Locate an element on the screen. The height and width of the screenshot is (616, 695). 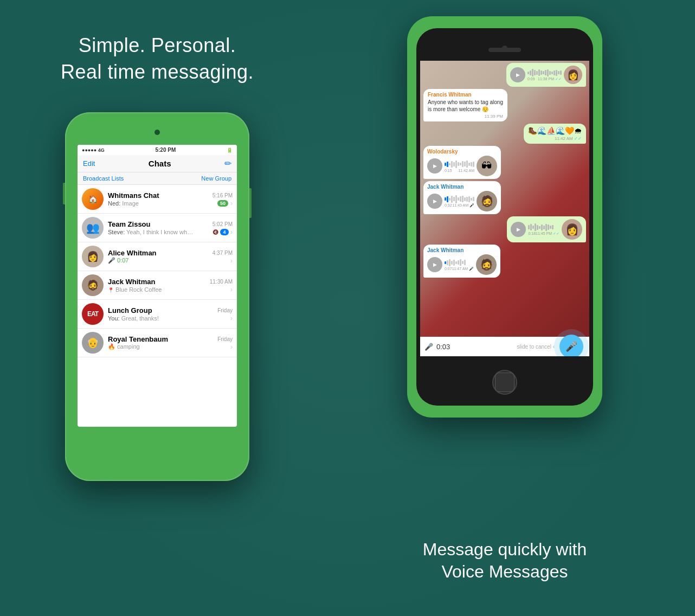
emoji-message-outgoing: 🥾🌊⛵🌊🧡🌧 11:42 AM ✓✓ is located at coordinates (555, 133).